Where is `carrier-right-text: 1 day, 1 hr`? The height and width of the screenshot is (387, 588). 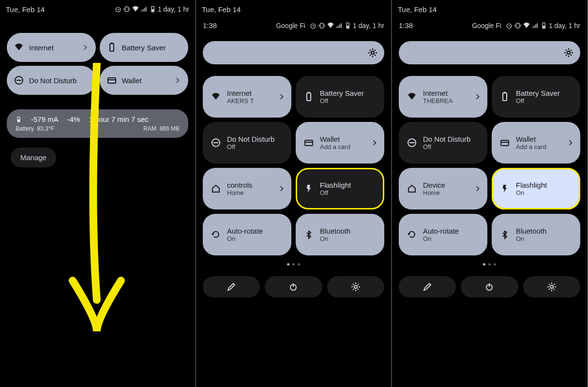 carrier-right-text: 1 day, 1 hr is located at coordinates (564, 26).